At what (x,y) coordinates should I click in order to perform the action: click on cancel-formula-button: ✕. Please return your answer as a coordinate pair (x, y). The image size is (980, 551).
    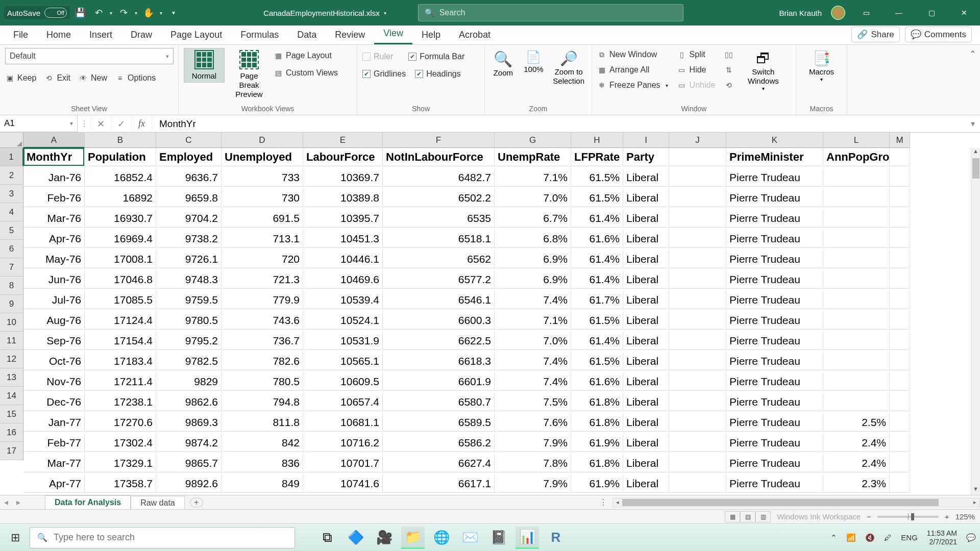
    Looking at the image, I should click on (101, 123).